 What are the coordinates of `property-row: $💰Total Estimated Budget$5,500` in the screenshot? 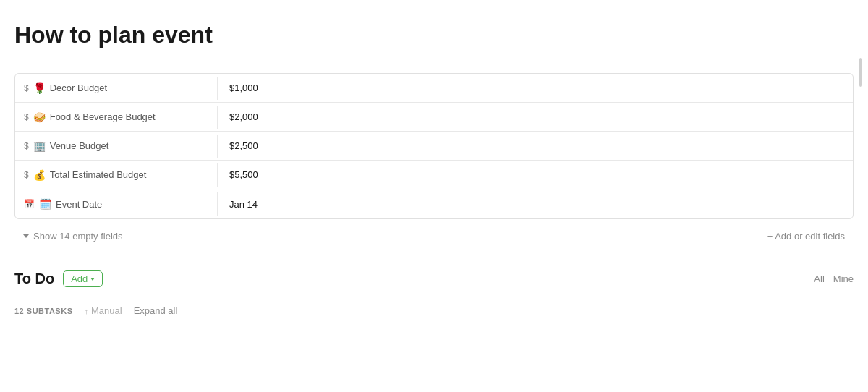 It's located at (434, 175).